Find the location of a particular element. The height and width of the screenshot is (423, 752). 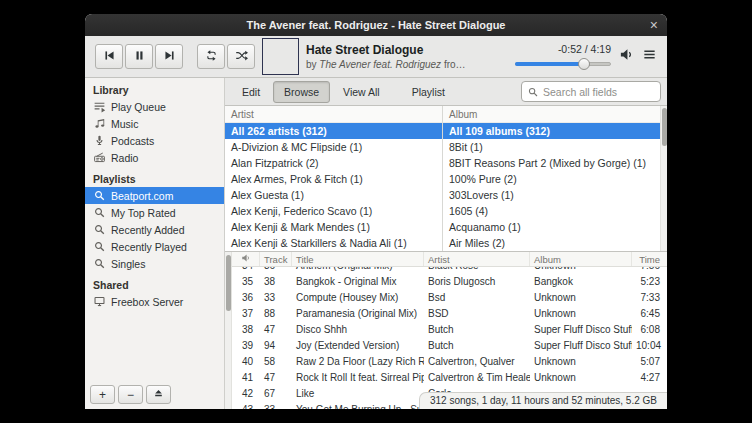

sidebar-item-radio: Radio is located at coordinates (154, 158).